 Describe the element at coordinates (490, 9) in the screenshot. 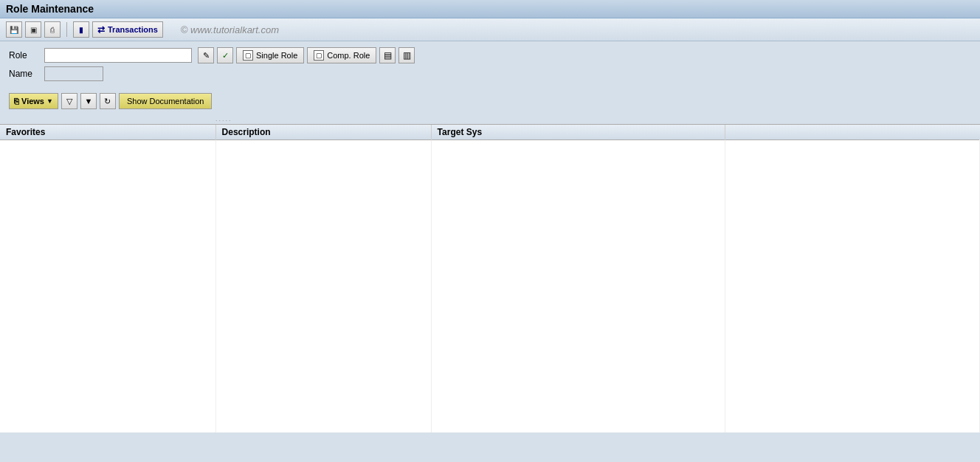

I see `title-bar: Role Maintenance` at that location.